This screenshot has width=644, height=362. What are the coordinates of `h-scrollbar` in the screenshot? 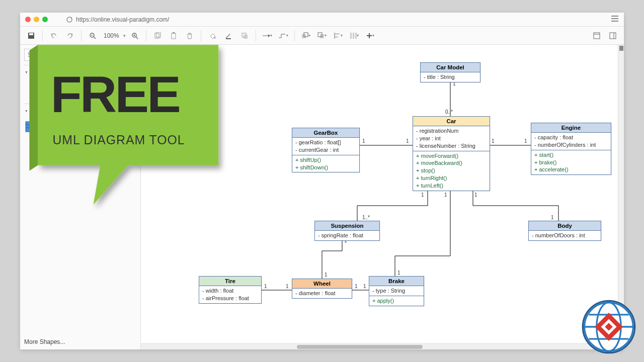 It's located at (379, 346).